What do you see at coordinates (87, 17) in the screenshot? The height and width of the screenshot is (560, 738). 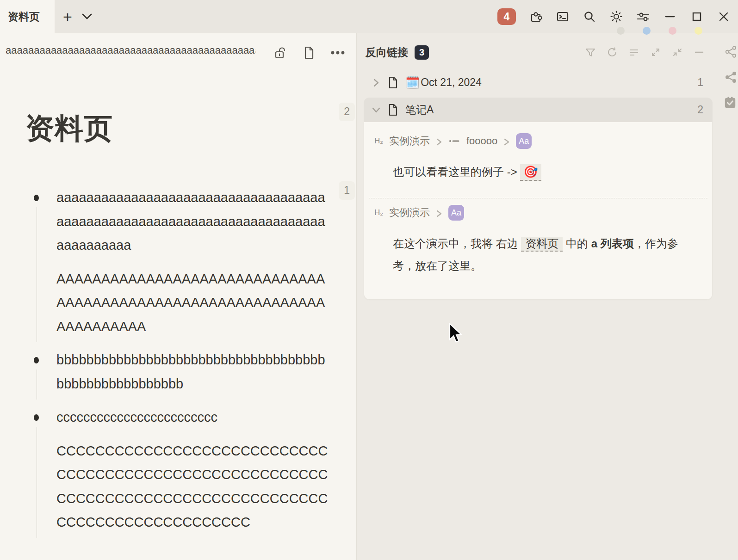 I see `tab-list-dropdown-button` at bounding box center [87, 17].